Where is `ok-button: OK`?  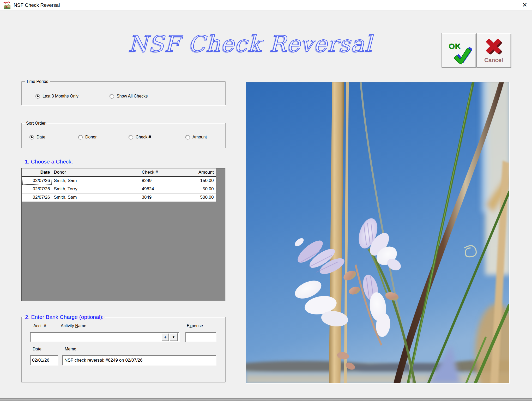
ok-button: OK is located at coordinates (459, 50).